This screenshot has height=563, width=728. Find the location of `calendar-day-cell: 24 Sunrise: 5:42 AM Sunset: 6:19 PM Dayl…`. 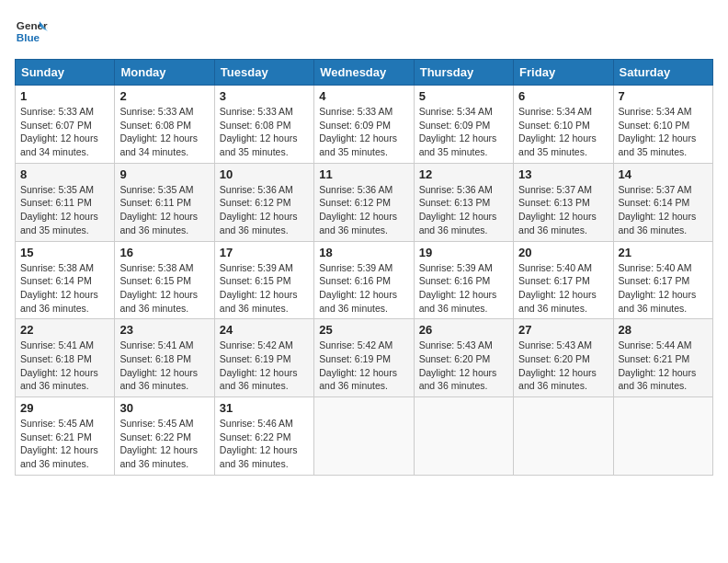

calendar-day-cell: 24 Sunrise: 5:42 AM Sunset: 6:19 PM Dayl… is located at coordinates (264, 359).